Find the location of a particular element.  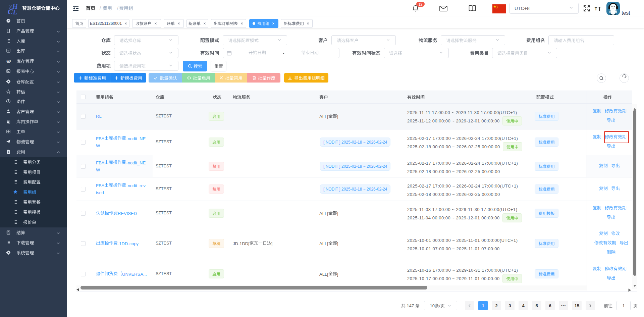

svg-text: C is located at coordinates (10, 11).